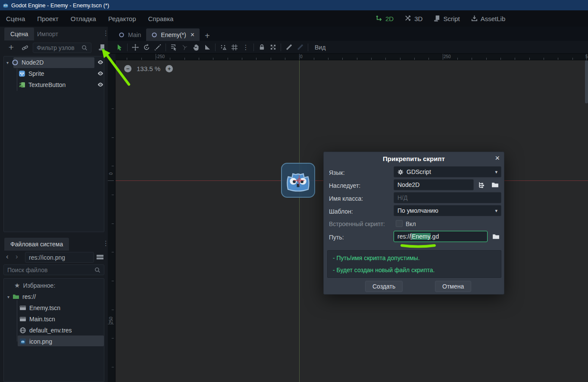  I want to click on scene-node-label: Node2D, so click(33, 62).